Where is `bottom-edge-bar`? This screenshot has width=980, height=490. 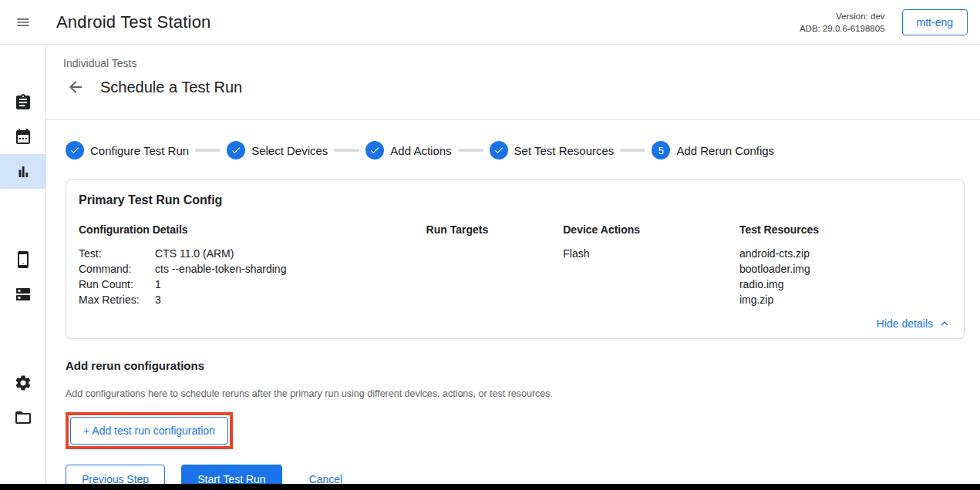
bottom-edge-bar is located at coordinates (490, 487).